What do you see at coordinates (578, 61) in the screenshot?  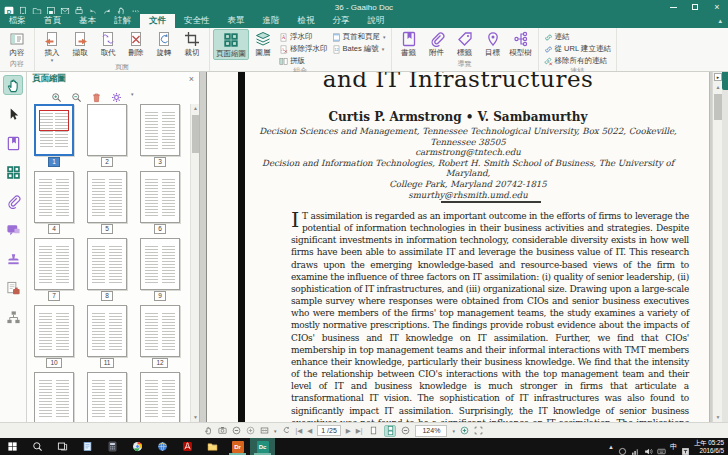 I see `remove-all-links-button: 移除所有的連結` at bounding box center [578, 61].